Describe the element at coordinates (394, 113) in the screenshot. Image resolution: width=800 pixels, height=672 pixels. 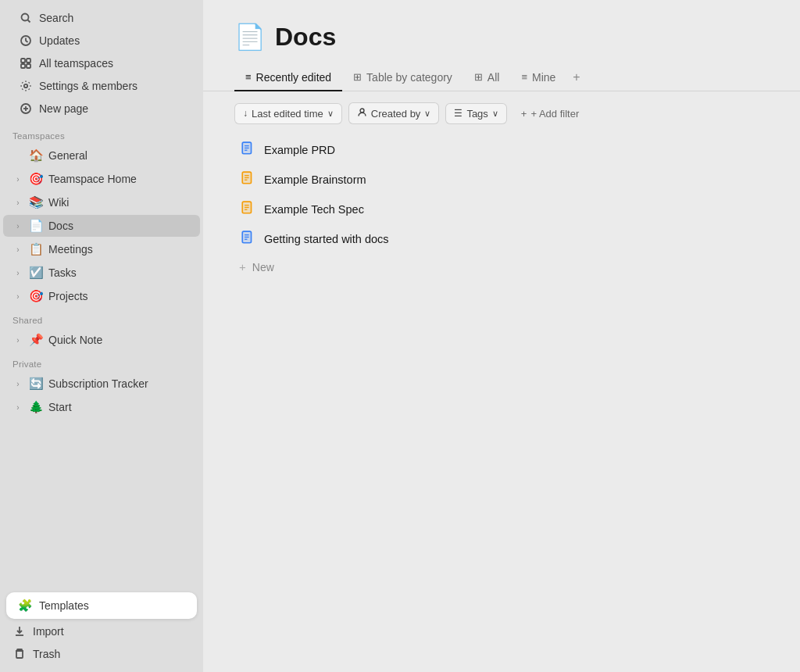
I see `filter-created-by: Created by ∨` at that location.